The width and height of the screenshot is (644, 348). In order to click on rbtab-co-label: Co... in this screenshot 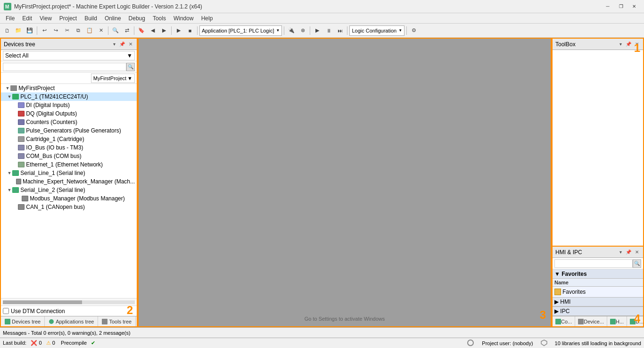, I will do `click(567, 322)`.